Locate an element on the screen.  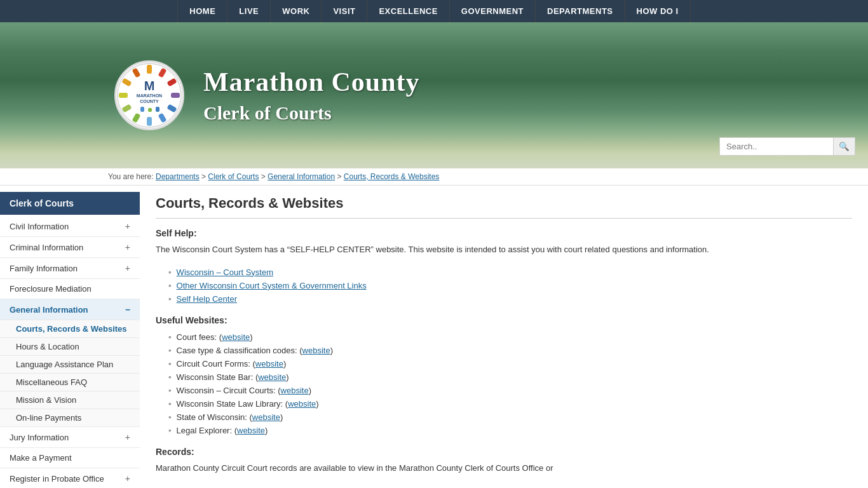
item-text: Wisconsin – Circuit Courts: (website) is located at coordinates (244, 390).